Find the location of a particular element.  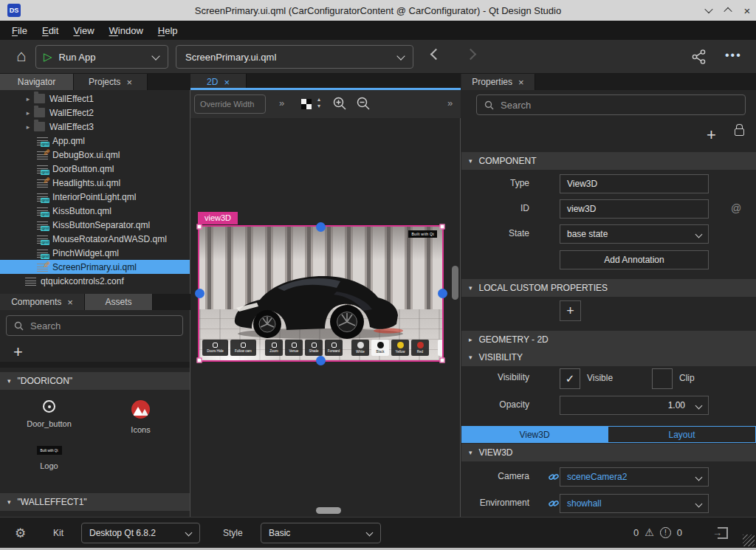

tree-item: ▸WallEffect2 is located at coordinates (94, 112).